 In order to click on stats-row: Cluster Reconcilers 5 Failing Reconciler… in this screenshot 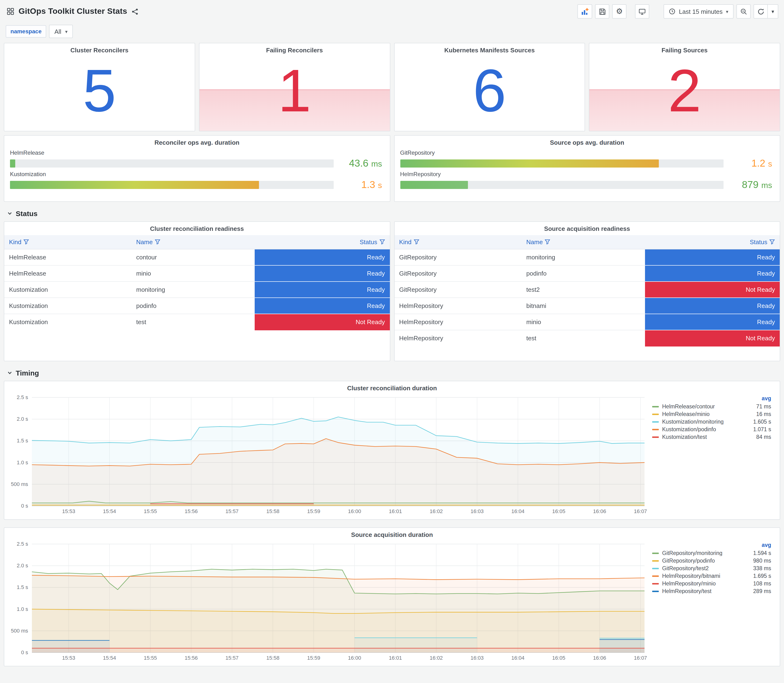, I will do `click(392, 87)`.